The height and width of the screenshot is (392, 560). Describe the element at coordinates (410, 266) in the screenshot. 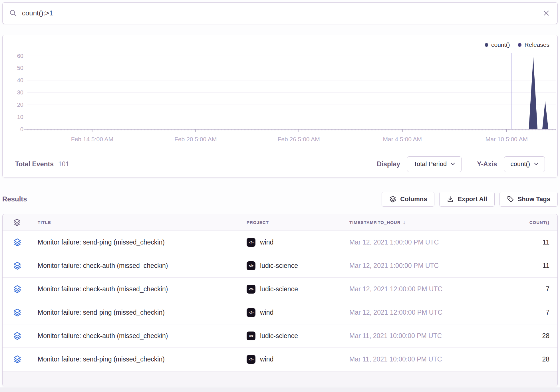

I see `timestamp-cell: Mar 12, 2021 1:00:00 PM UTC` at that location.